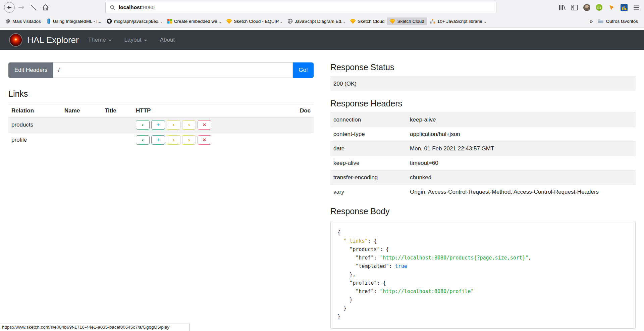 This screenshot has width=644, height=331. What do you see at coordinates (611, 7) in the screenshot?
I see `extension-arrow-button` at bounding box center [611, 7].